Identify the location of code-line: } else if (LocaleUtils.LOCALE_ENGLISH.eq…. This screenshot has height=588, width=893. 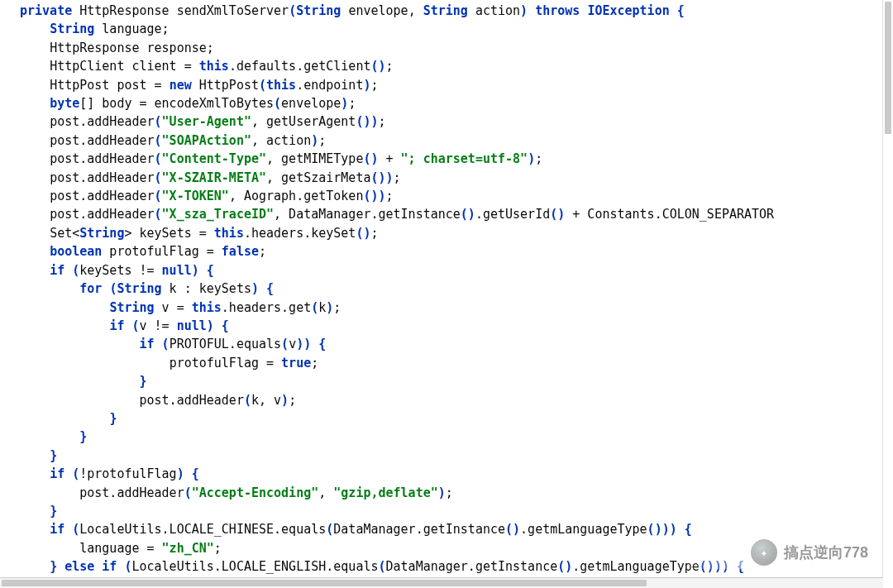
(397, 566).